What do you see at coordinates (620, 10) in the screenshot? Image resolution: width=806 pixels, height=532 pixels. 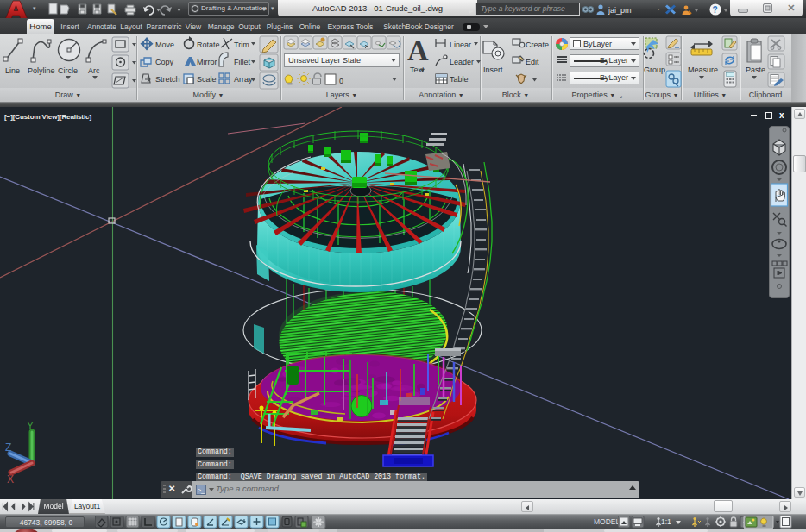 I see `svg-text: jai_pm` at bounding box center [620, 10].